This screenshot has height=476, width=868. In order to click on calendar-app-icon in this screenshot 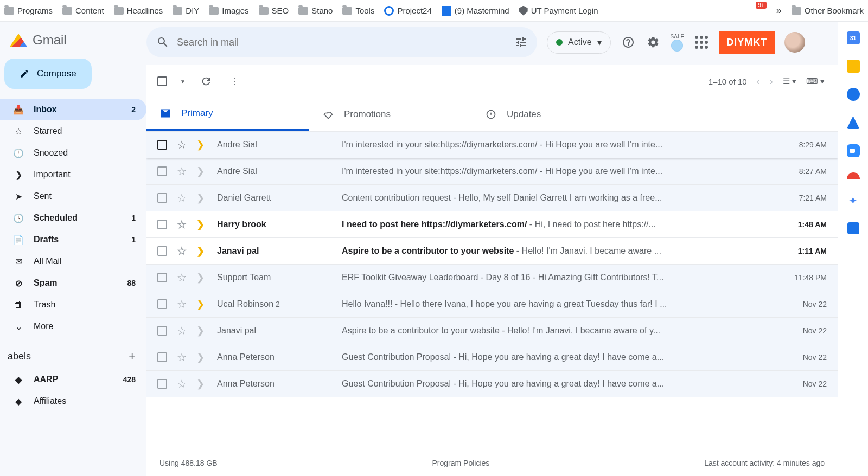, I will do `click(853, 38)`.